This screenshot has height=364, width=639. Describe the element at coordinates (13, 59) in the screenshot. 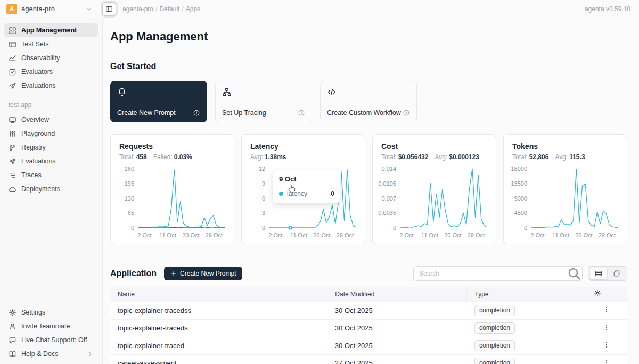

I see `observability-icon` at that location.